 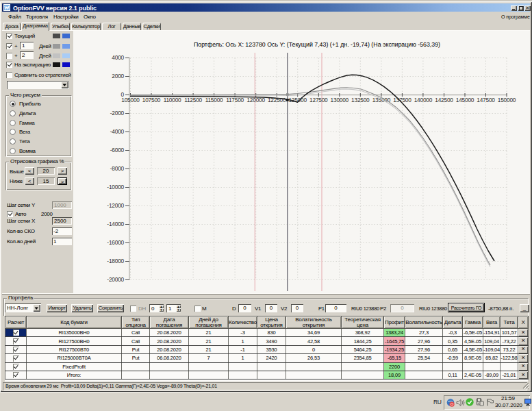 What do you see at coordinates (115, 206) in the screenshot?
I see `svg-text: -12000` at bounding box center [115, 206].